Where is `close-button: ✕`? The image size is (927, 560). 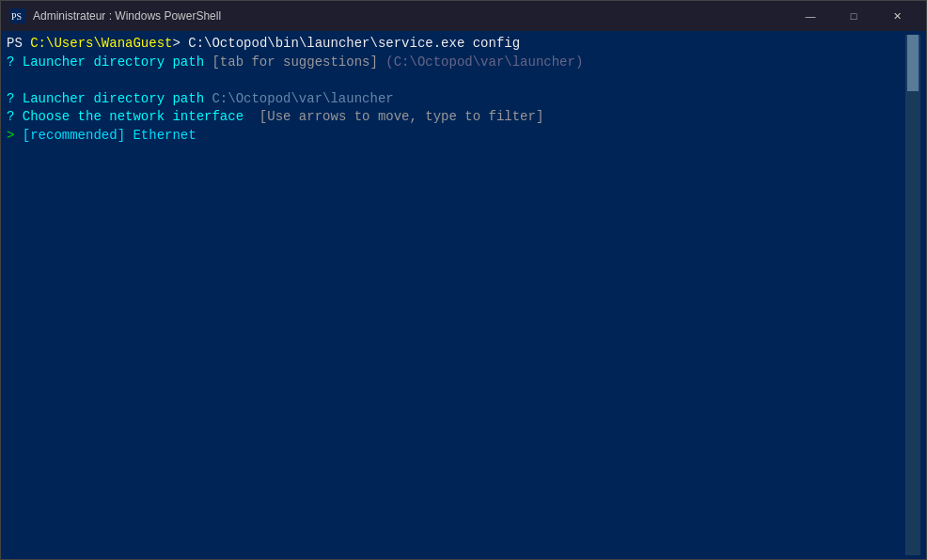
close-button: ✕ is located at coordinates (897, 16).